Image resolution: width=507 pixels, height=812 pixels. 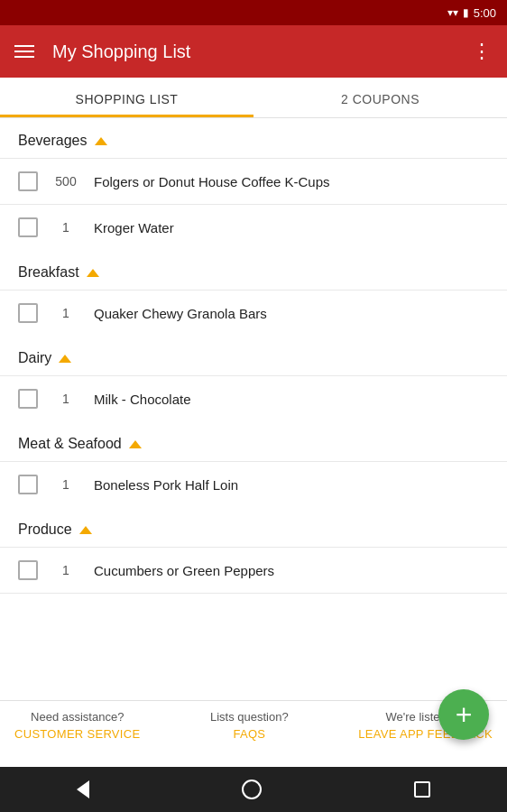 What do you see at coordinates (34, 358) in the screenshot?
I see `category-label-dairy: Dairy` at bounding box center [34, 358].